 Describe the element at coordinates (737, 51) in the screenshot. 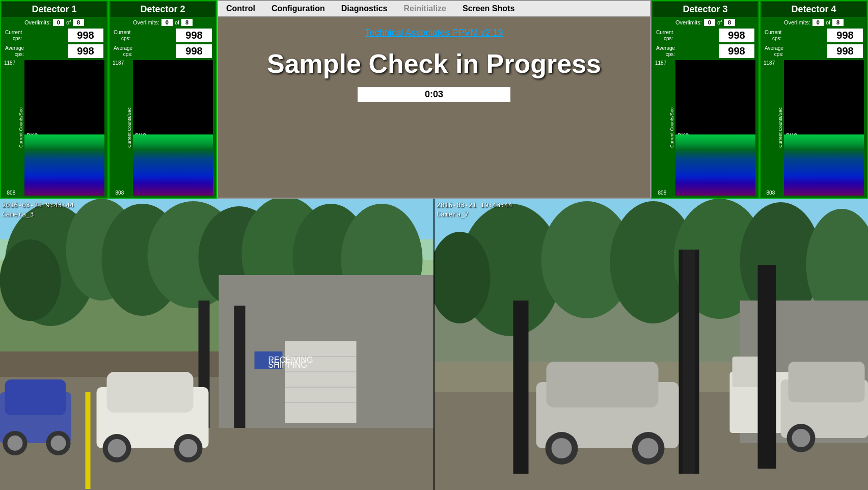

I see `detector-3-average-cps-value: 998` at that location.